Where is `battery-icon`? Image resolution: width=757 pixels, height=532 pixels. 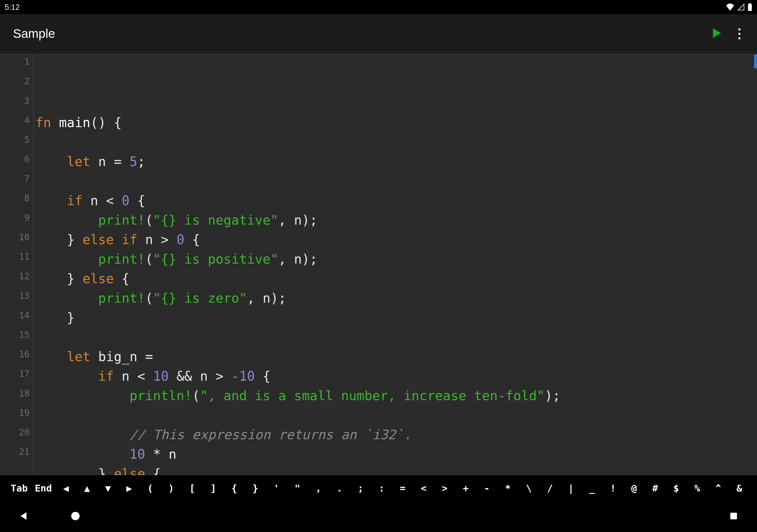 battery-icon is located at coordinates (750, 7).